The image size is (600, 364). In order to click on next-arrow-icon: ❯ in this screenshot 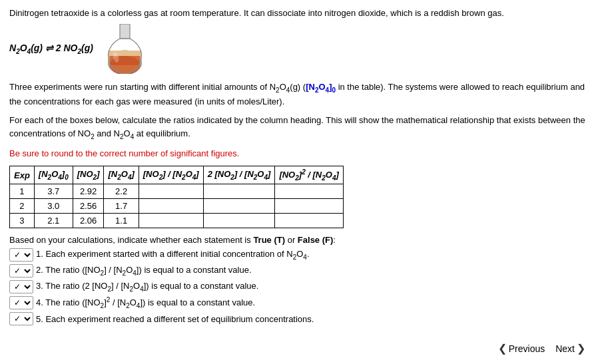, I will do `click(581, 349)`.